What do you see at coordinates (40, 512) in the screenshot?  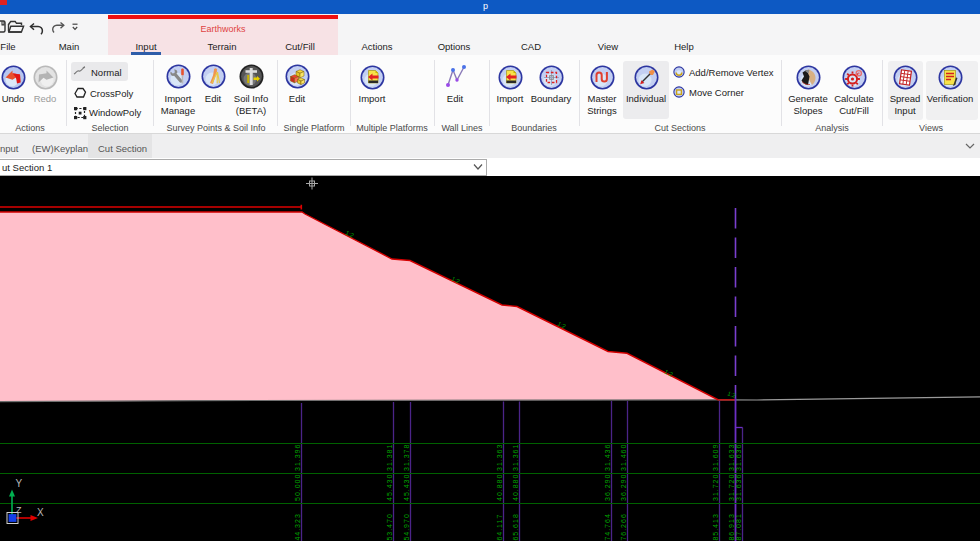 I see `svg-text: X` at bounding box center [40, 512].